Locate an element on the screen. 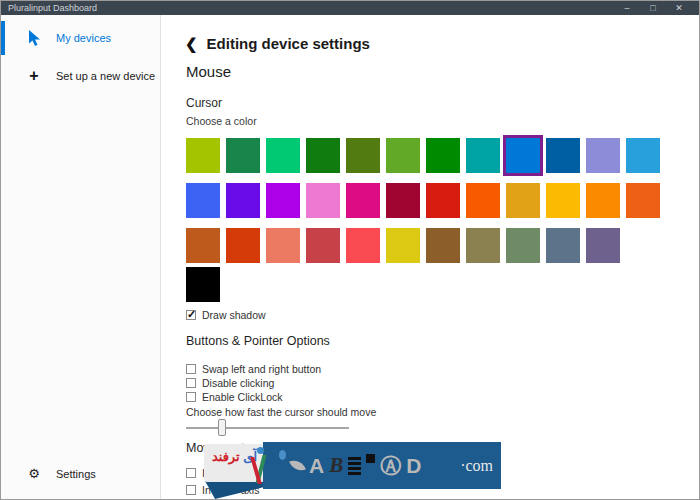  sidebar-item-label: Settings is located at coordinates (76, 474).